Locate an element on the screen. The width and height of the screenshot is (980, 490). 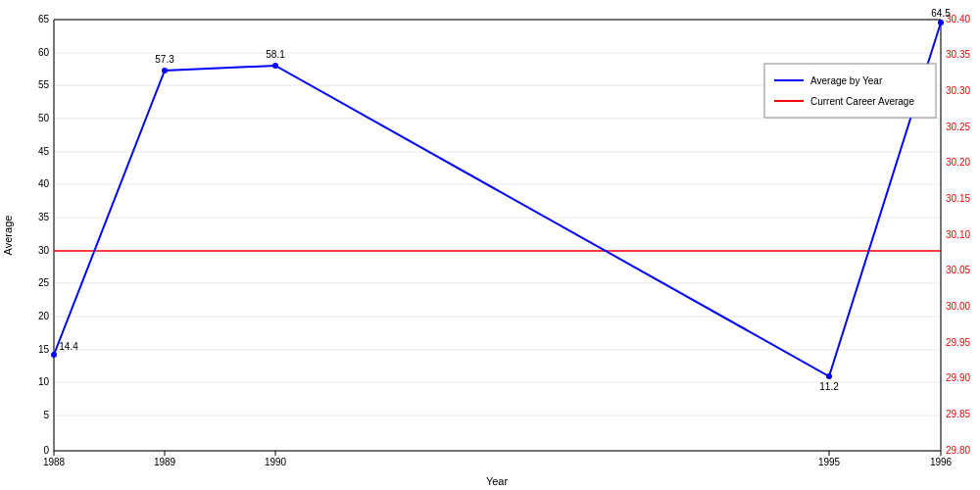
y-label-10: 10 is located at coordinates (44, 382).